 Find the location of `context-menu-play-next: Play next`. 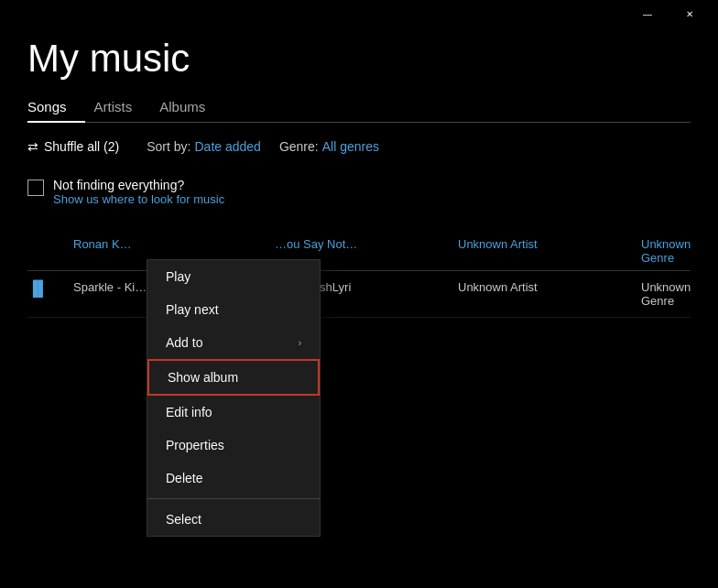

context-menu-play-next: Play next is located at coordinates (234, 310).